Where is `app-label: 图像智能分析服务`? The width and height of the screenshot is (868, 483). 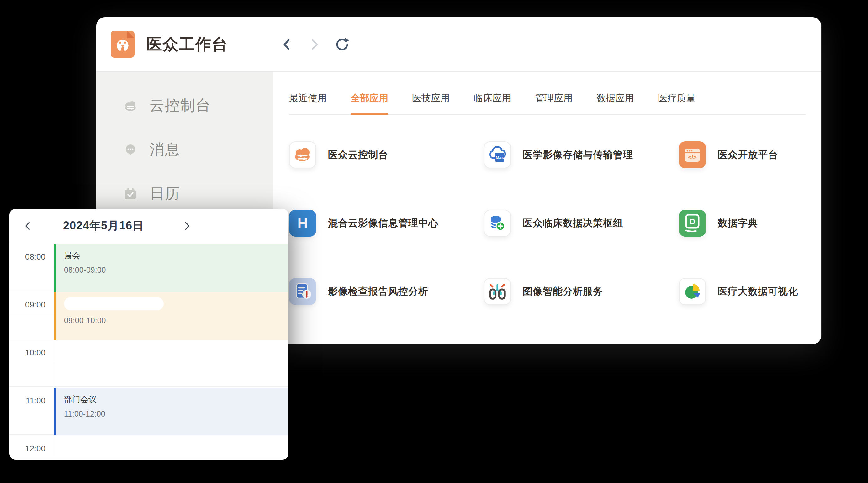
app-label: 图像智能分析服务 is located at coordinates (563, 292).